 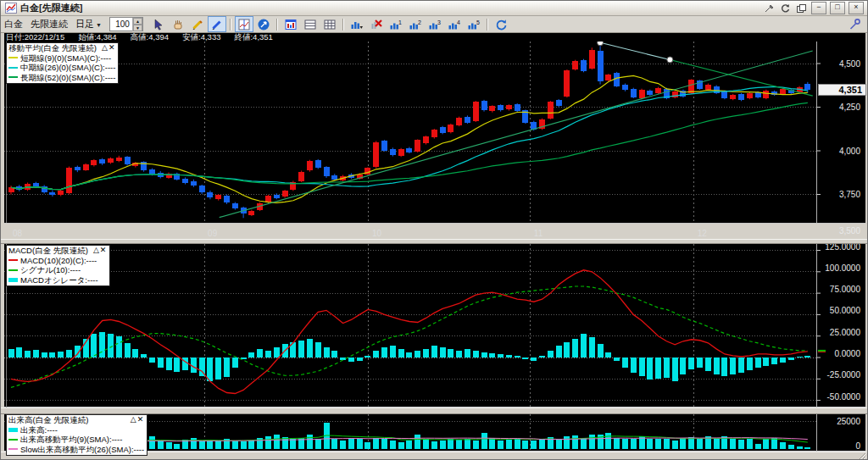 I want to click on timeframe-select: 日足▼, so click(x=88, y=24).